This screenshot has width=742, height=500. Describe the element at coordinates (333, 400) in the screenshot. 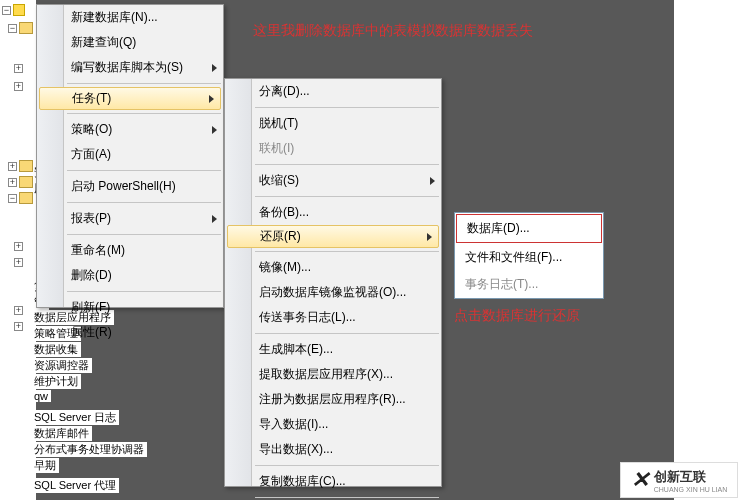

I see `menu-register-data-tier-app: 注册为数据层应用程序(R)...` at that location.